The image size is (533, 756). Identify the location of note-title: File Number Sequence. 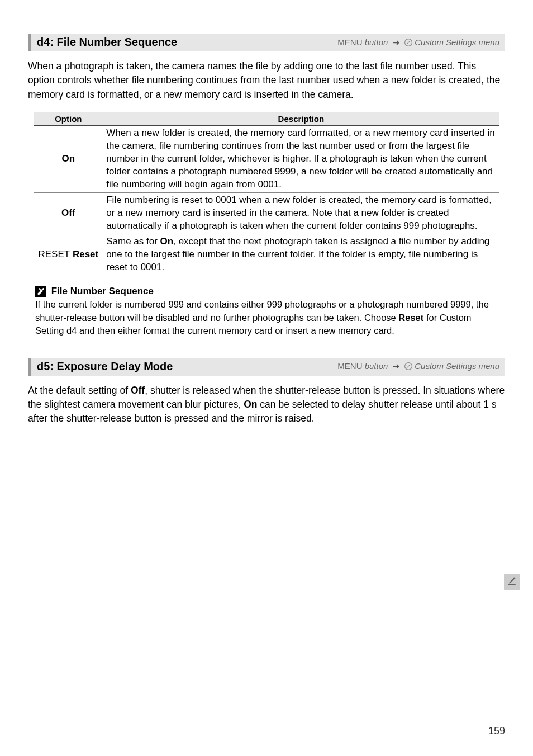
(266, 291).